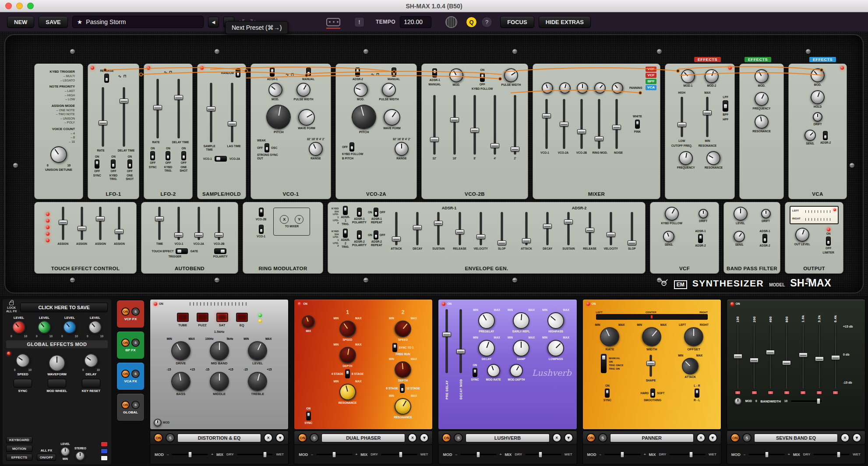 The image size is (868, 466). I want to click on favorite-star-icon: ★, so click(80, 22).